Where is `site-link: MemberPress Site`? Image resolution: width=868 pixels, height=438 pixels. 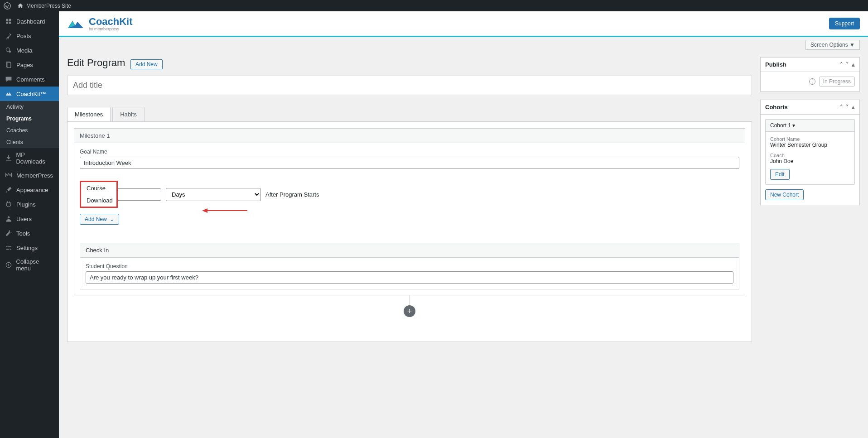 site-link: MemberPress Site is located at coordinates (44, 6).